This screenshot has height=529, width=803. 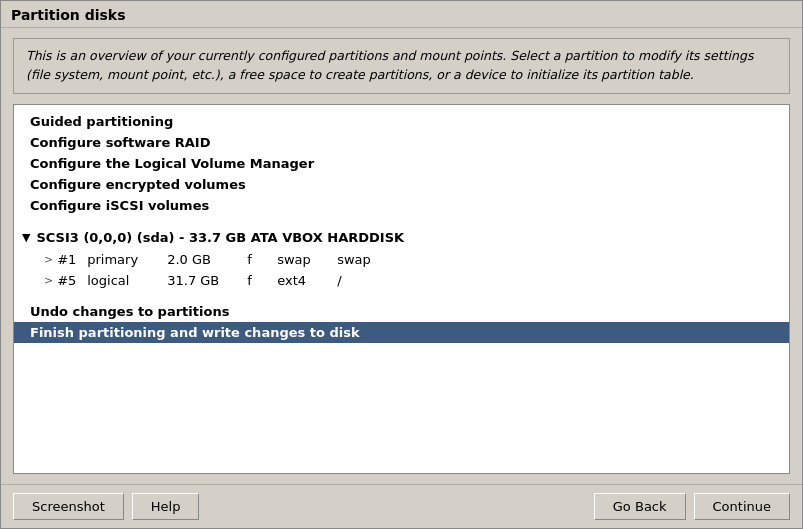 What do you see at coordinates (402, 506) in the screenshot?
I see `footer: Screenshot Help Go Back Continue` at bounding box center [402, 506].